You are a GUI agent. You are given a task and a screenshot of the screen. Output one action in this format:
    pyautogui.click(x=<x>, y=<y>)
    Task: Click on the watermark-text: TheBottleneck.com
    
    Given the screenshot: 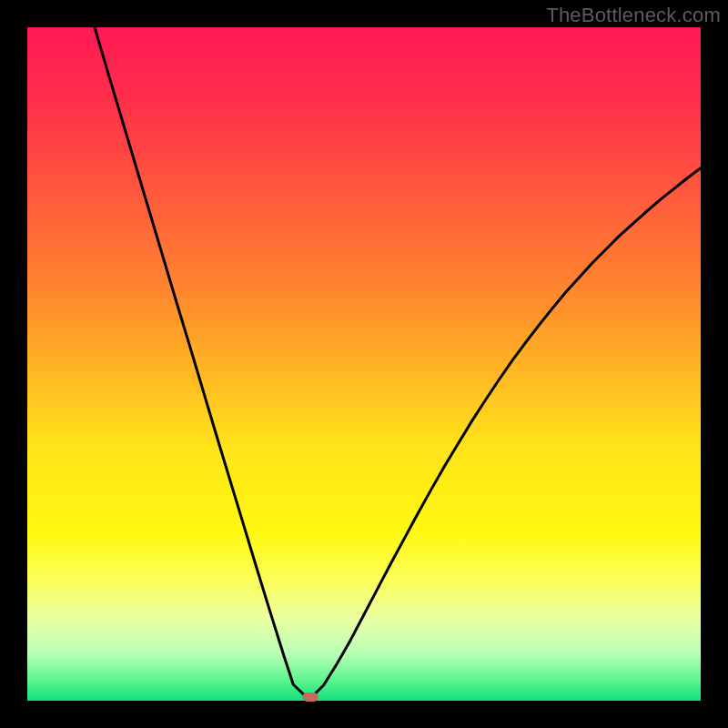 What is the action you would take?
    pyautogui.click(x=633, y=15)
    